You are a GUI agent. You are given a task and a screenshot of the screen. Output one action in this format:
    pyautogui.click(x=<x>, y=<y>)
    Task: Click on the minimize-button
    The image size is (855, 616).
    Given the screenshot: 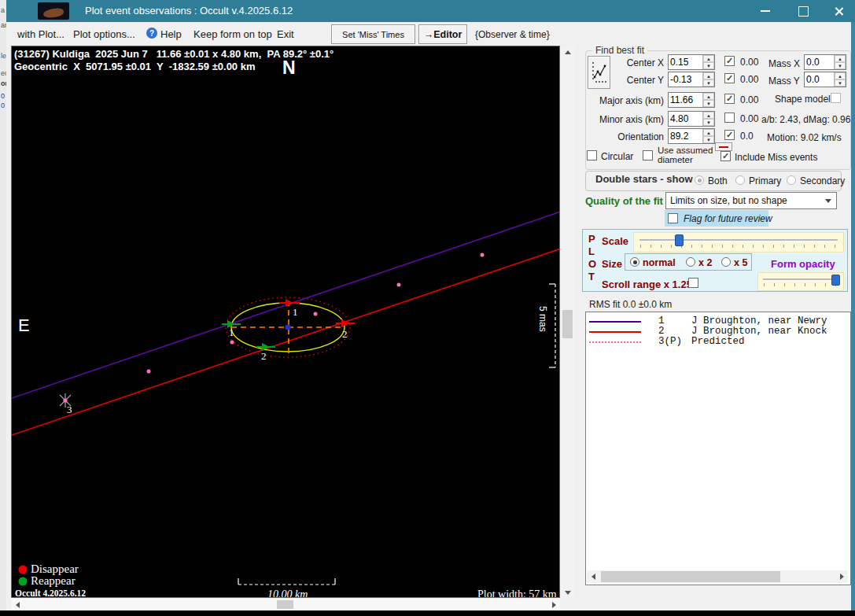 What is the action you would take?
    pyautogui.click(x=765, y=11)
    